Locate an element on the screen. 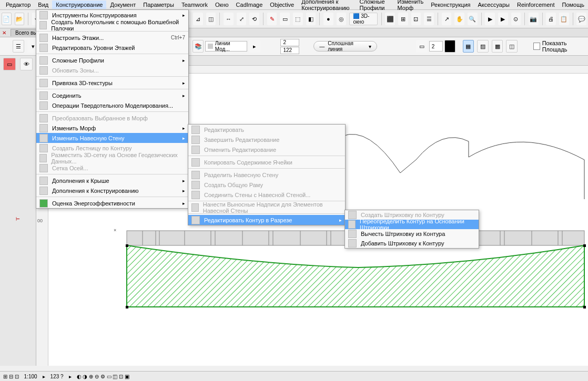 The width and height of the screenshot is (588, 381). fill1-icon: ▦ is located at coordinates (469, 46).